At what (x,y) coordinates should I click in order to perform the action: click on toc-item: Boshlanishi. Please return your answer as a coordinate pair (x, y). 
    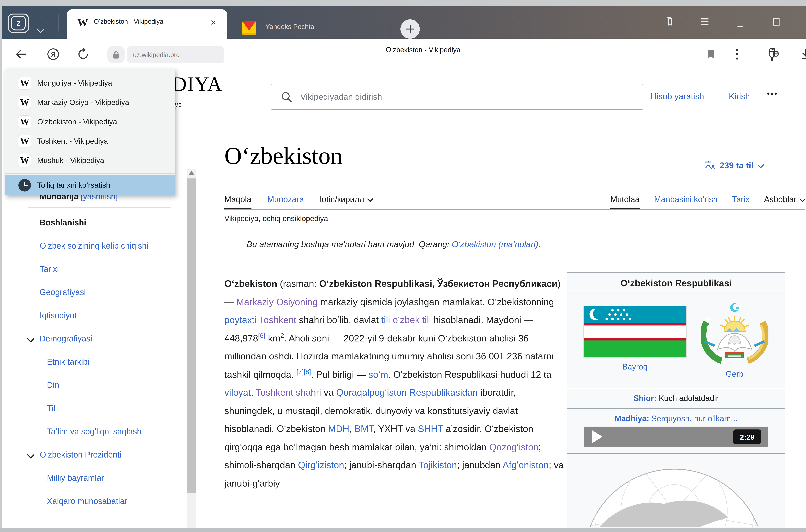
    Looking at the image, I should click on (89, 223).